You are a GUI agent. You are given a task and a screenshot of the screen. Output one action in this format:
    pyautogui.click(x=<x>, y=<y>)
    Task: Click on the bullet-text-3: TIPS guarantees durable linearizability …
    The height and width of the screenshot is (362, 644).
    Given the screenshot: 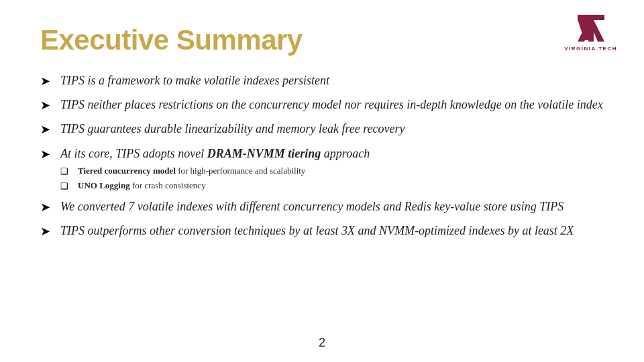 What is the action you would take?
    pyautogui.click(x=233, y=129)
    